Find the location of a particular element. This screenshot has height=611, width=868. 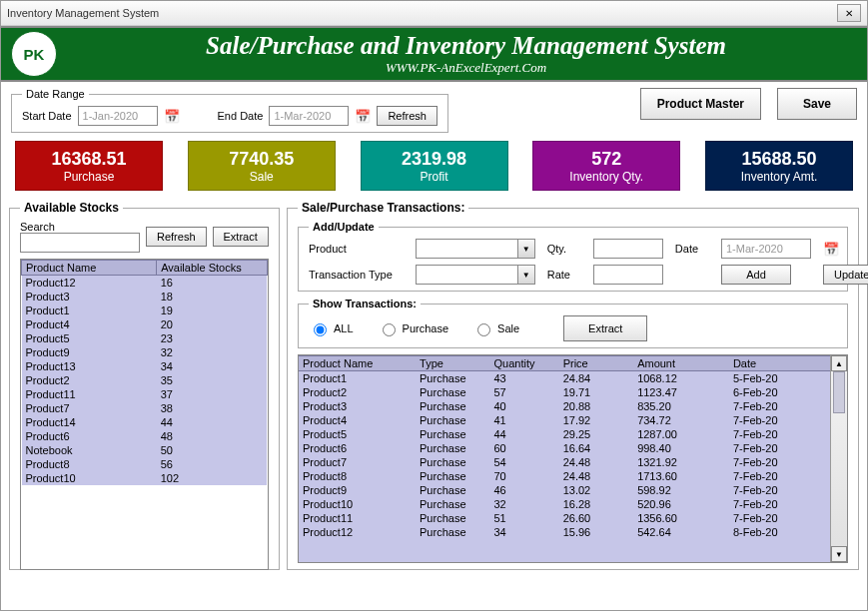

available-stocks-list: Product Name Available Stocks Product121… is located at coordinates (144, 414).